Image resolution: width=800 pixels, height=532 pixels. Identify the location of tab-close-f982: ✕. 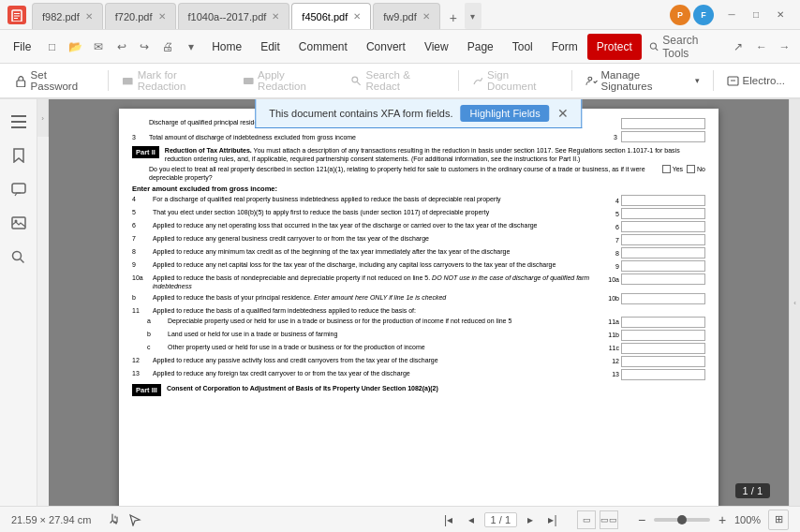
(89, 17).